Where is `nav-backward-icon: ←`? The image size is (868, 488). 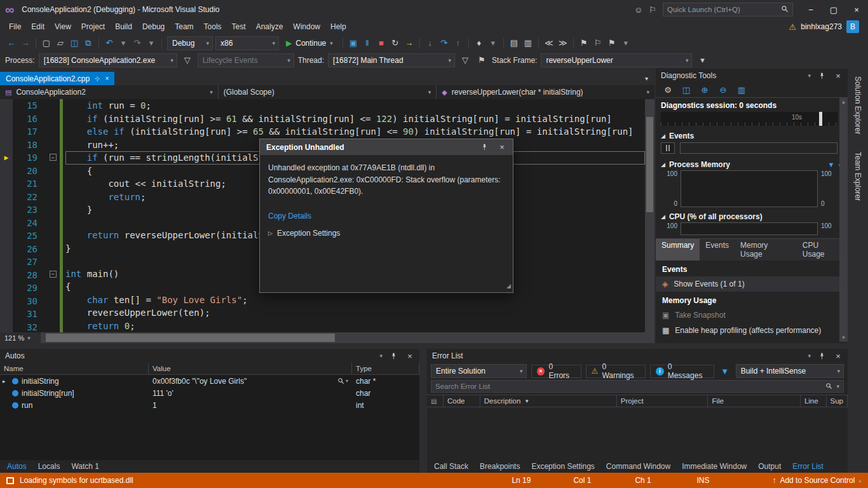 nav-backward-icon: ← is located at coordinates (11, 43).